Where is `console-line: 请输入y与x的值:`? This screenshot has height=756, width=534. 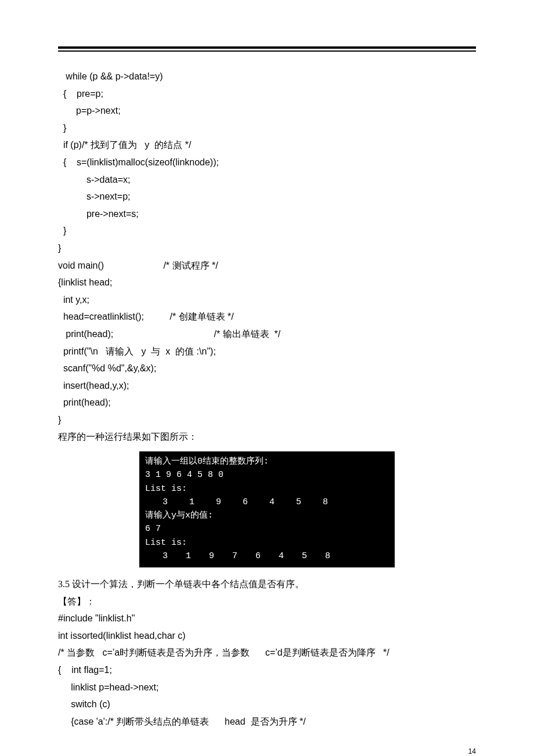
console-line: 请输入y与x的值: is located at coordinates (267, 515).